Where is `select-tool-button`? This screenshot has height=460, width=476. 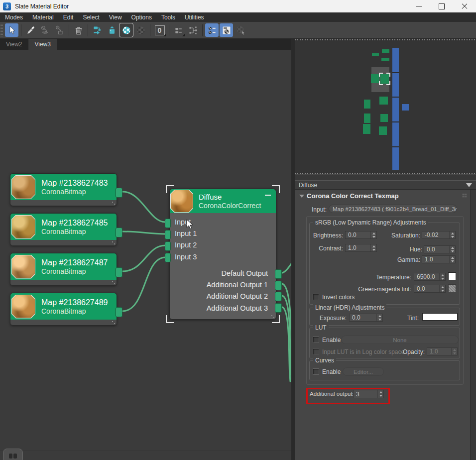 select-tool-button is located at coordinates (12, 30).